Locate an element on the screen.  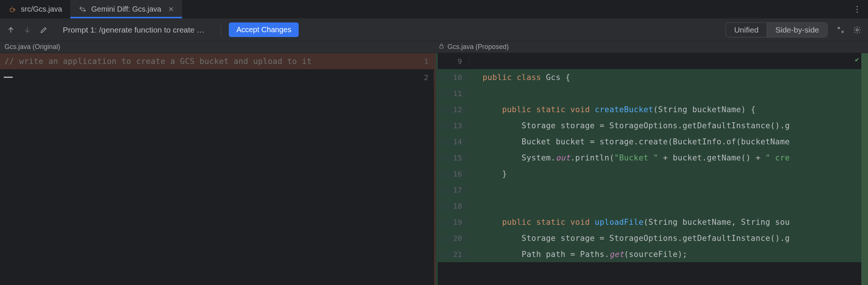
gutter-line-number: 18 is located at coordinates (453, 206).